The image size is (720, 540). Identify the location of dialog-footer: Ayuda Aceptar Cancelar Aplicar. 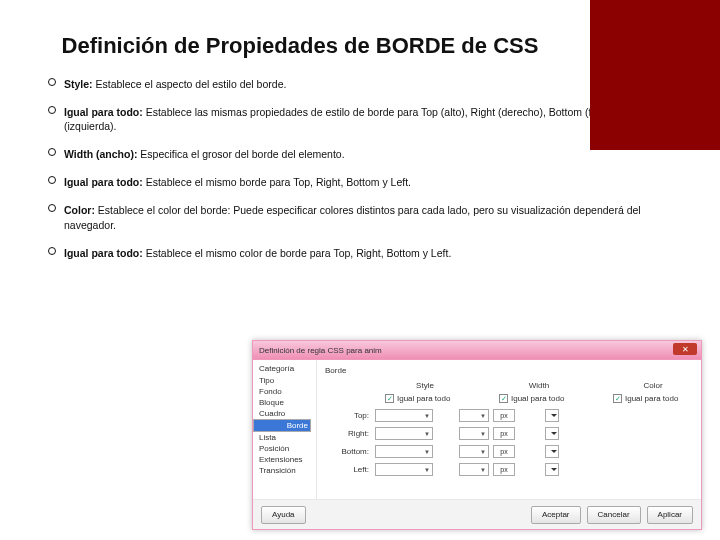
(477, 514).